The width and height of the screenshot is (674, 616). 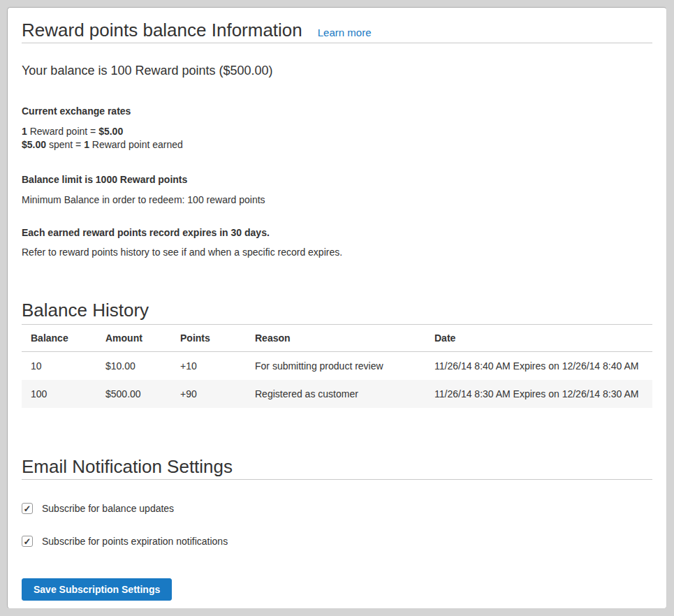 I want to click on cell-balance: 100, so click(x=59, y=394).